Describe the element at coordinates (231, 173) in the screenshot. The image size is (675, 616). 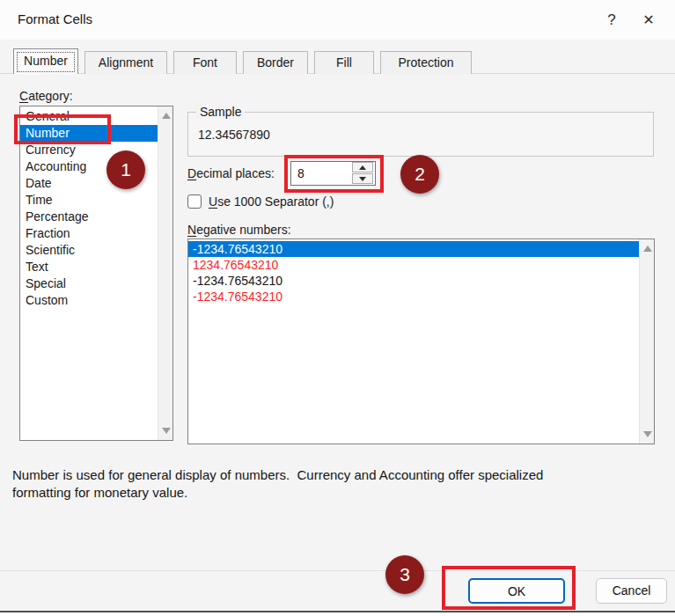
I see `decimal-places-label: Decimal places:` at that location.